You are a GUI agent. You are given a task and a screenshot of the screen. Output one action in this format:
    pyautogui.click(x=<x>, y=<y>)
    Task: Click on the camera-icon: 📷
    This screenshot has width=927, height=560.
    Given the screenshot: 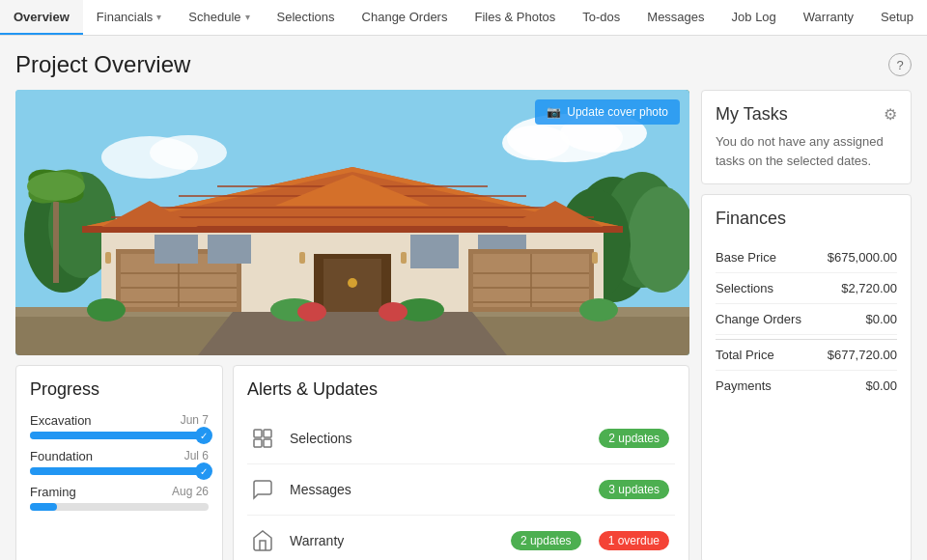 What is the action you would take?
    pyautogui.click(x=554, y=112)
    